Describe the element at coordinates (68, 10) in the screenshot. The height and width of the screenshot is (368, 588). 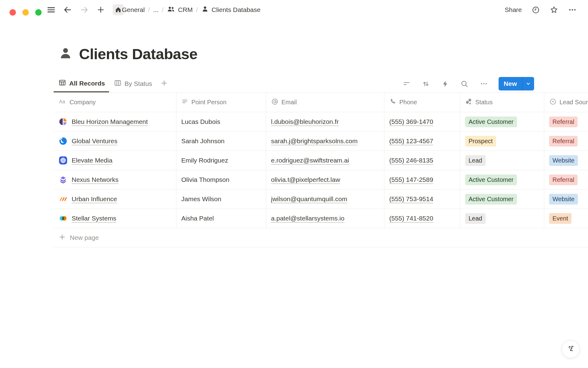
I see `back-icon` at that location.